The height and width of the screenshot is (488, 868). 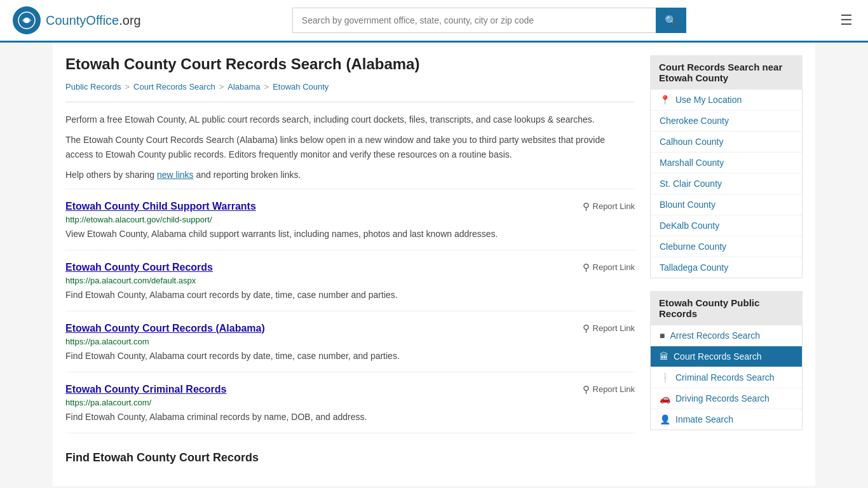 I want to click on result-url-3: https://pa.alacourt.com/, so click(x=350, y=403).